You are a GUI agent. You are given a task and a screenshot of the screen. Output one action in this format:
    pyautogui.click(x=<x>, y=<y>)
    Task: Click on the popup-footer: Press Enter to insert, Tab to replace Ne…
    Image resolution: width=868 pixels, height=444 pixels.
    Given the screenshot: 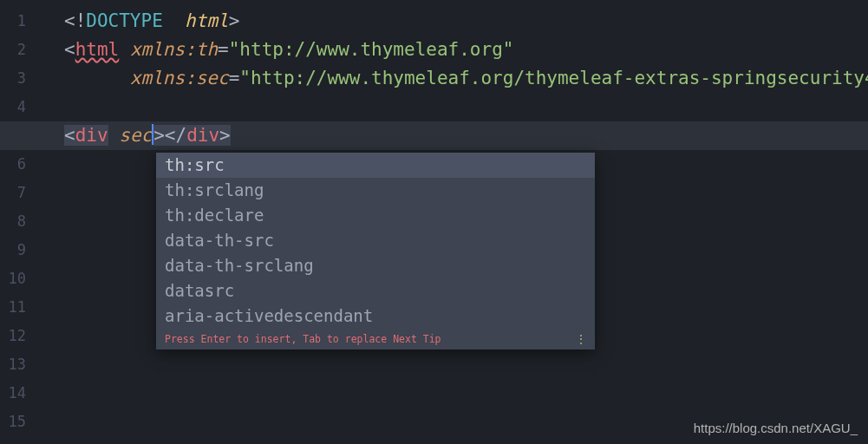 What is the action you would take?
    pyautogui.click(x=375, y=339)
    